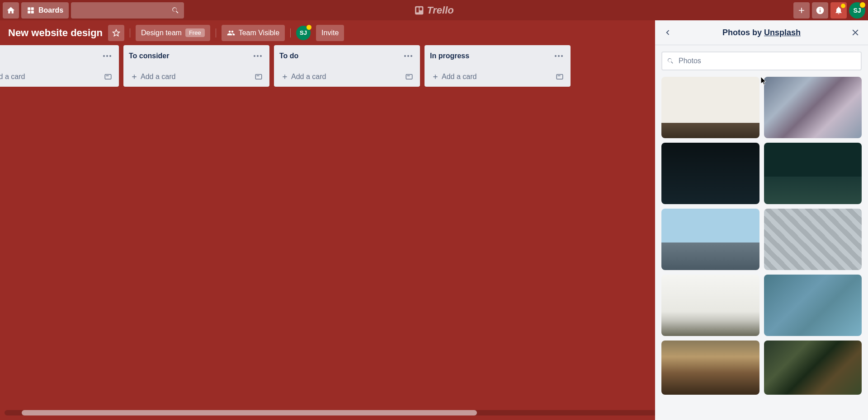  I want to click on info-icon, so click(820, 10).